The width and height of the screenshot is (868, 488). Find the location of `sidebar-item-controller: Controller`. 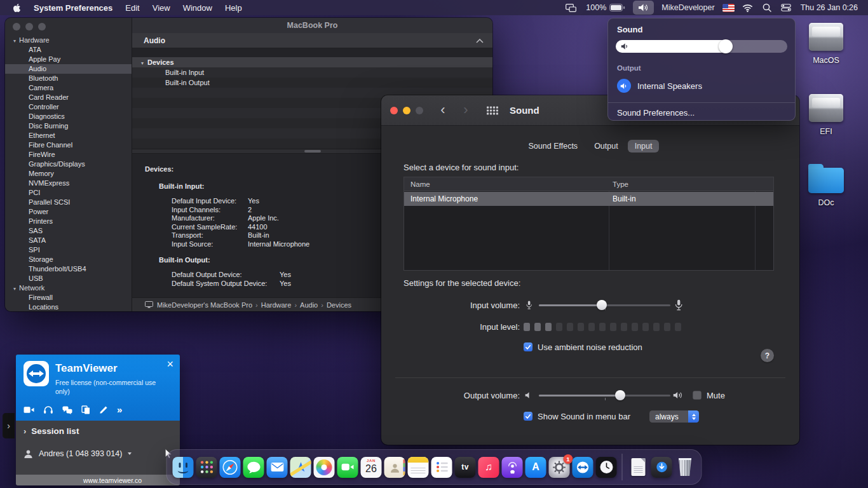

sidebar-item-controller: Controller is located at coordinates (69, 107).